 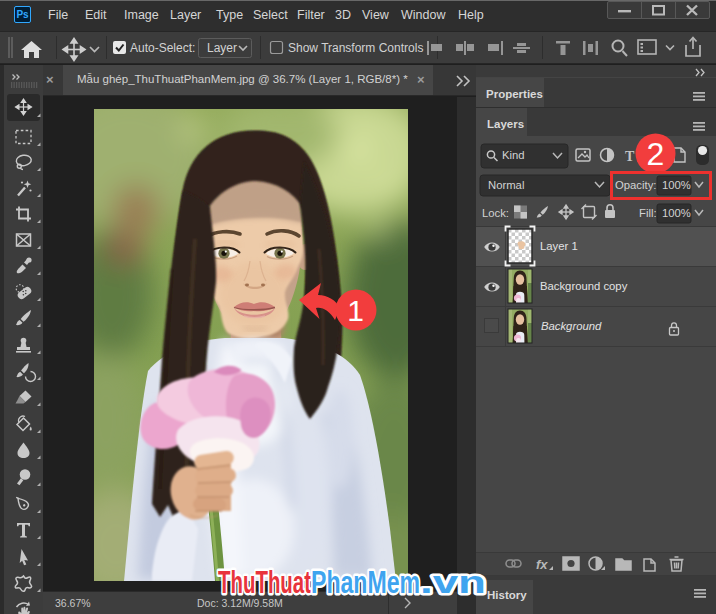 I want to click on svg-text: Properties, so click(x=514, y=94).